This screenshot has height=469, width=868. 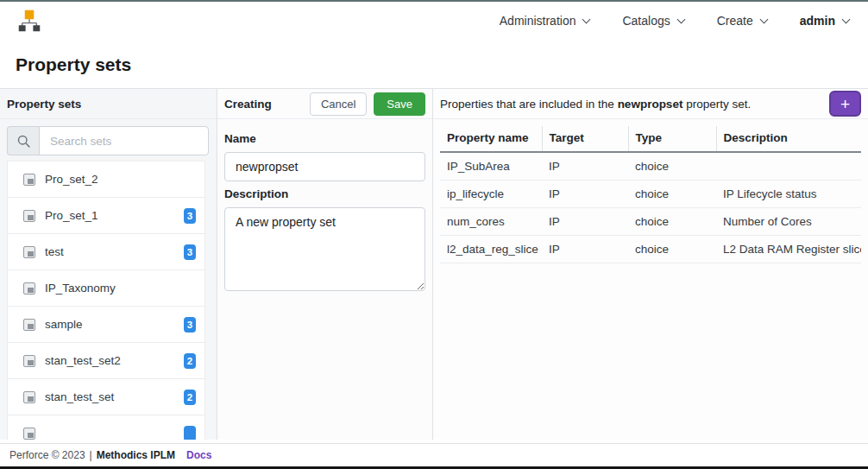 What do you see at coordinates (109, 104) in the screenshot?
I see `property-sets-panel-header: Property sets` at bounding box center [109, 104].